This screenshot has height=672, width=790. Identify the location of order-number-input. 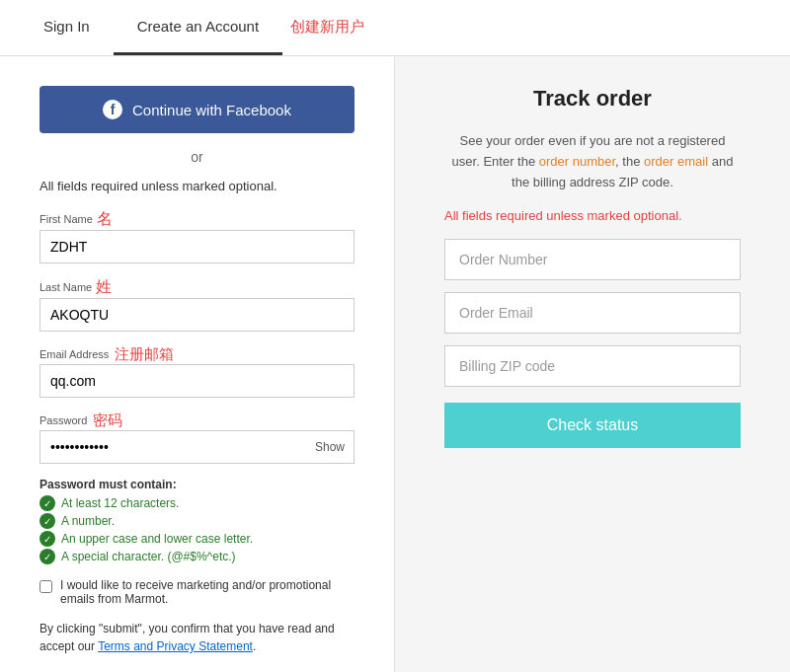
(592, 260).